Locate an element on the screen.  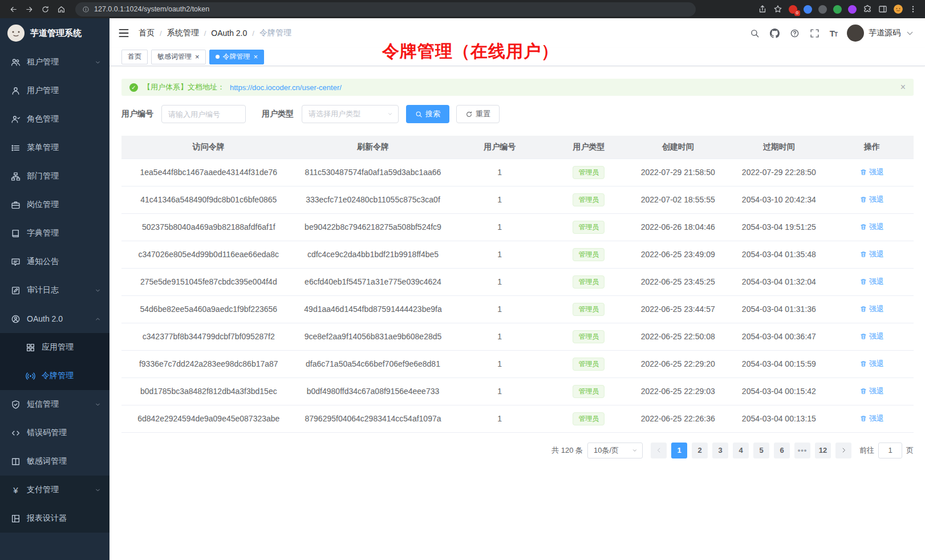
create-time-cell: 2022-06-25 23:44:57 is located at coordinates (678, 309).